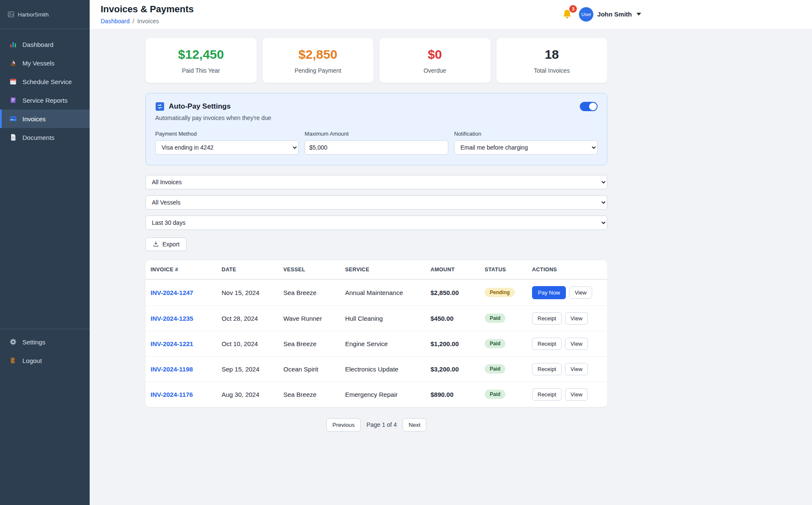 The image size is (812, 505). I want to click on invoice-vessel: Sea Breeze, so click(309, 394).